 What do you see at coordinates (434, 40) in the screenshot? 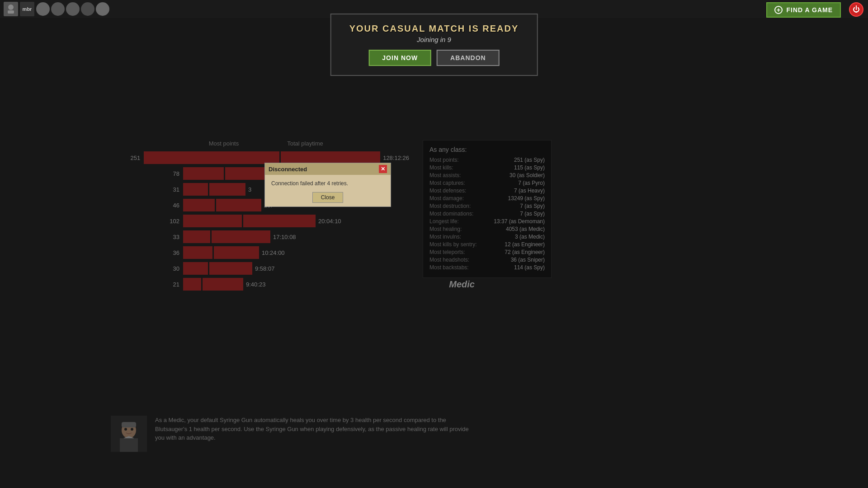
I see `match-ready-subtitle: Joining in 9` at bounding box center [434, 40].